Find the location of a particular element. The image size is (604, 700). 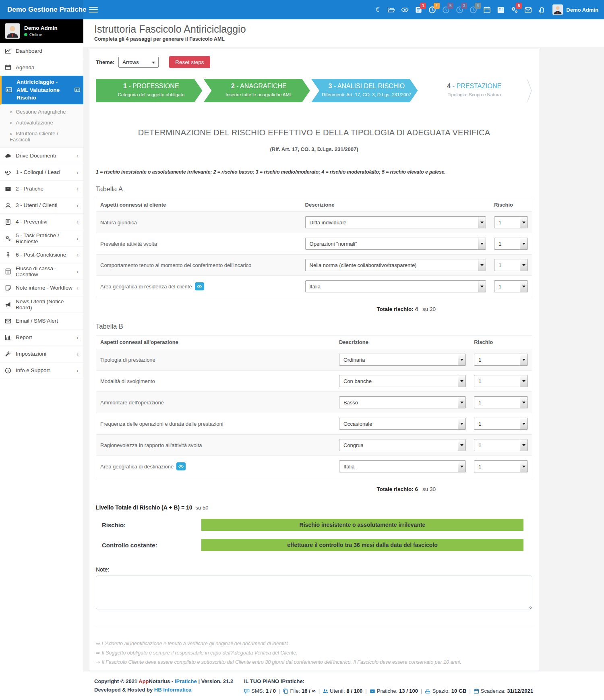

sidebar-toggle-icon is located at coordinates (93, 10).